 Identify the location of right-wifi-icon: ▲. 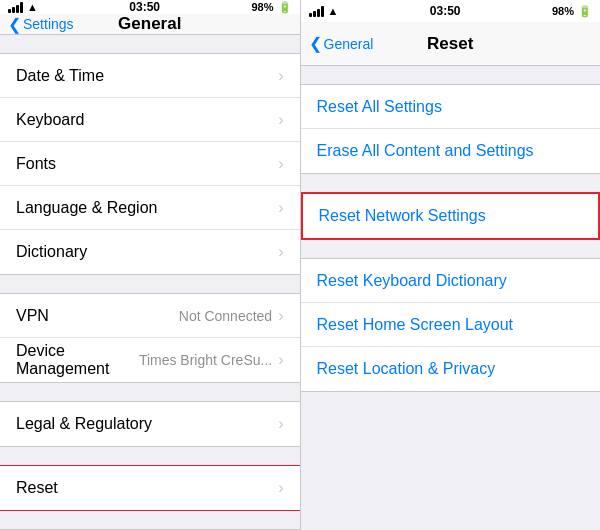
(334, 11).